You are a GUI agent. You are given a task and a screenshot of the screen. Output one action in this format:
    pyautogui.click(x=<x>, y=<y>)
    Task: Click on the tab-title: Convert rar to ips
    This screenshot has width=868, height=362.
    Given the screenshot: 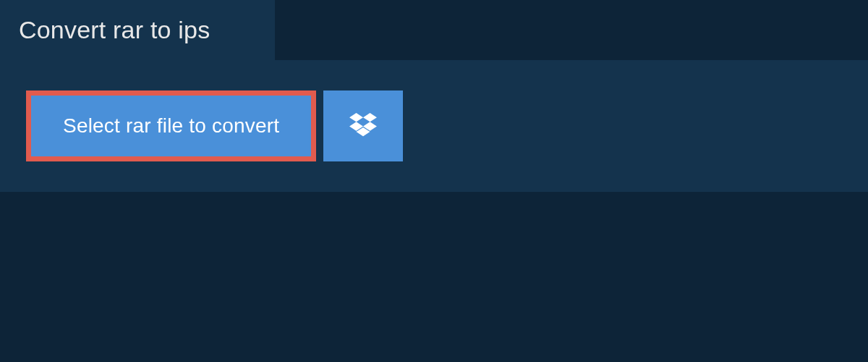 What is the action you would take?
    pyautogui.click(x=135, y=30)
    